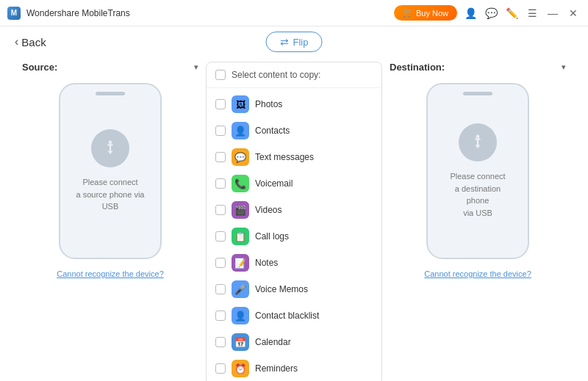 The height and width of the screenshot is (381, 588). I want to click on edit-icon: ✏️, so click(512, 13).